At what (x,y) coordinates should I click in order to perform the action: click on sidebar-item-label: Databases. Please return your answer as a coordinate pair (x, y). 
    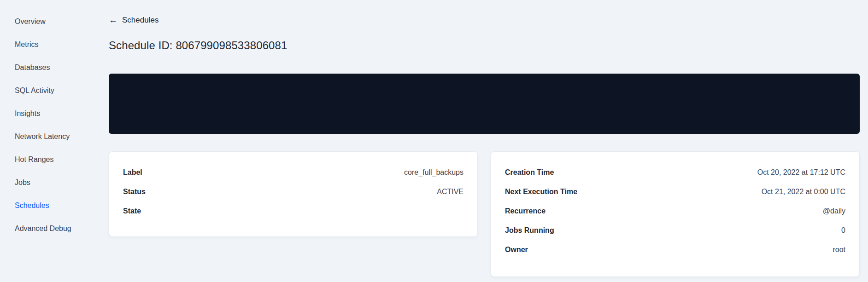
    Looking at the image, I should click on (32, 68).